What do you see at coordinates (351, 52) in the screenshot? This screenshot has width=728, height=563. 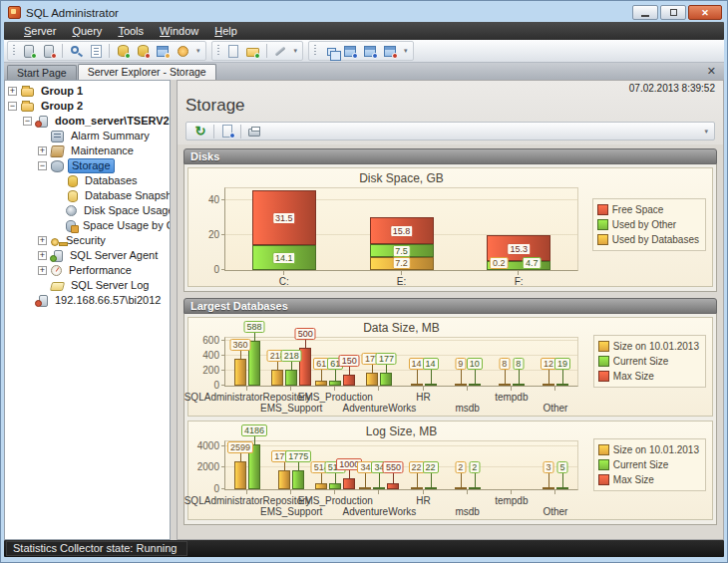 I see `previous-window-icon` at bounding box center [351, 52].